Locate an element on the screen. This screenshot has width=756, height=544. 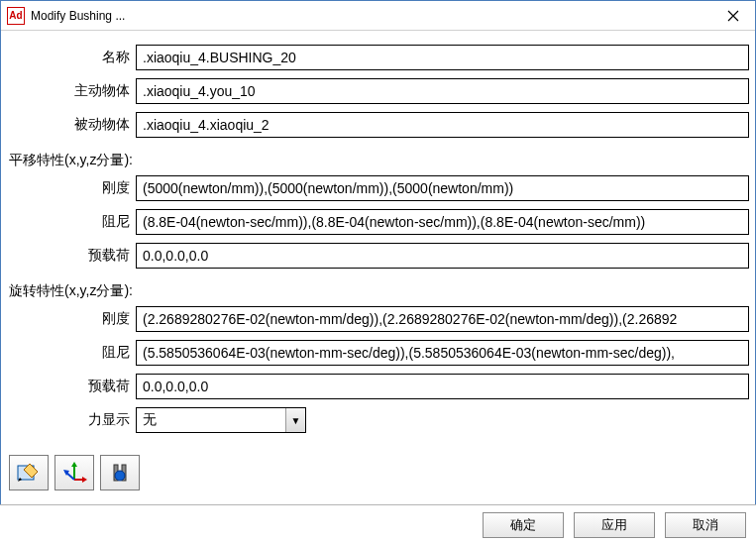
force-display-dropdown: 无 ▼ is located at coordinates (221, 420).